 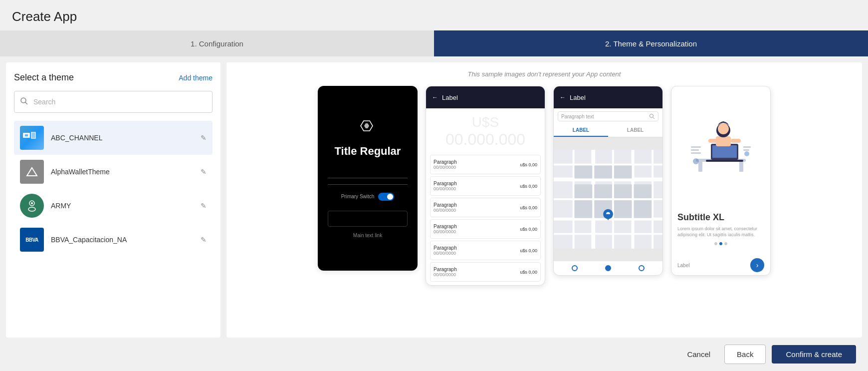 I want to click on search-icon, so click(x=24, y=102).